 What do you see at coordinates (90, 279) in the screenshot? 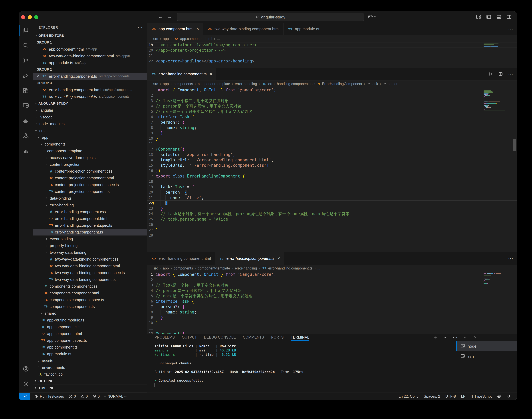
I see `tree-item: TStwo-way-data-binding.component.ts` at bounding box center [90, 279].